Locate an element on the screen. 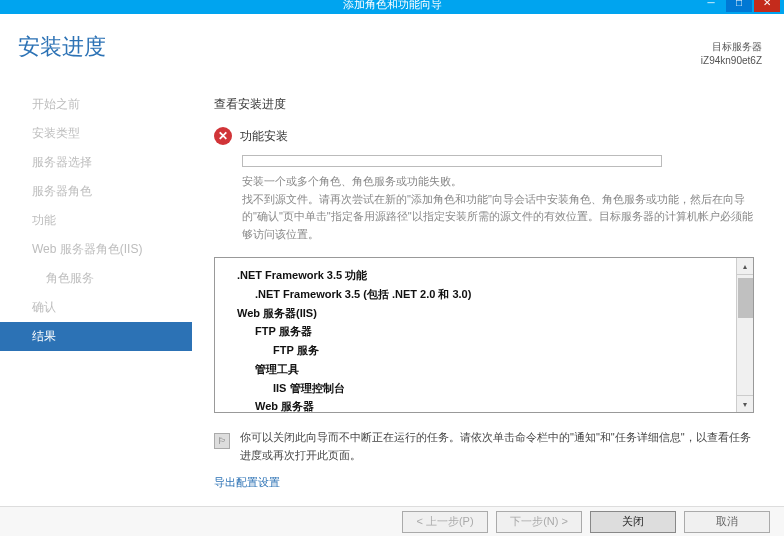  close-button: 关闭 is located at coordinates (633, 522).